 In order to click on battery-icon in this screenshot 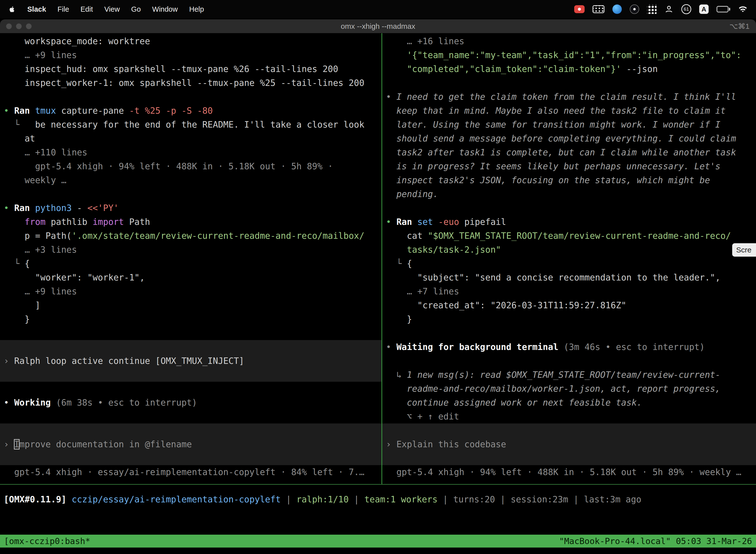, I will do `click(723, 9)`.